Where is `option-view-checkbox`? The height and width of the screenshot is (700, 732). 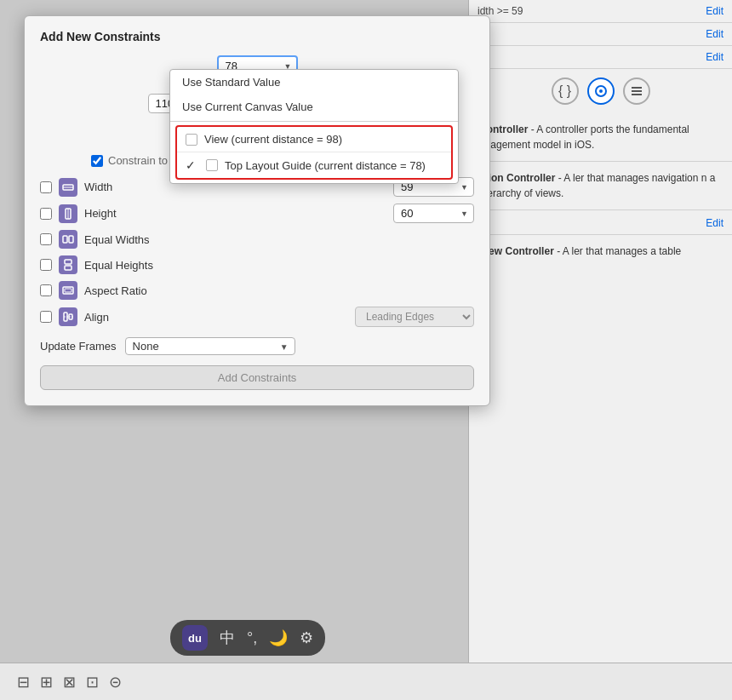
option-view-checkbox is located at coordinates (192, 140).